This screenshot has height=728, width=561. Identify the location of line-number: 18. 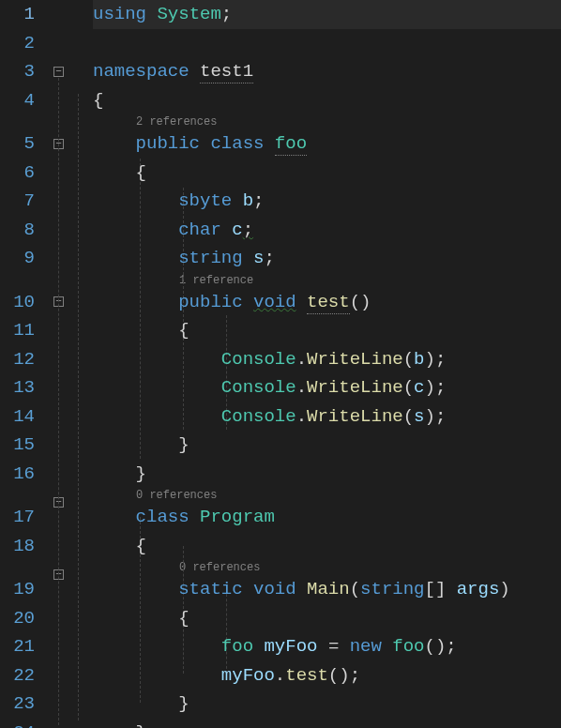
(17, 546).